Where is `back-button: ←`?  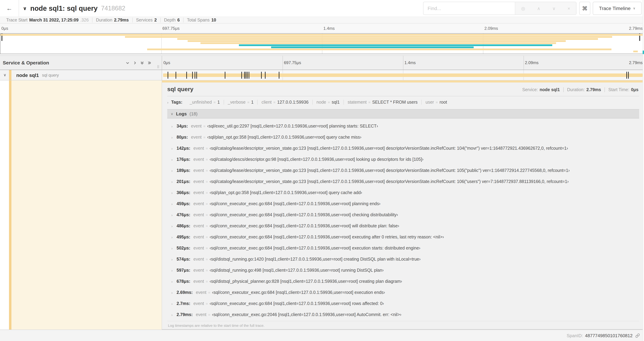 back-button: ← is located at coordinates (10, 8).